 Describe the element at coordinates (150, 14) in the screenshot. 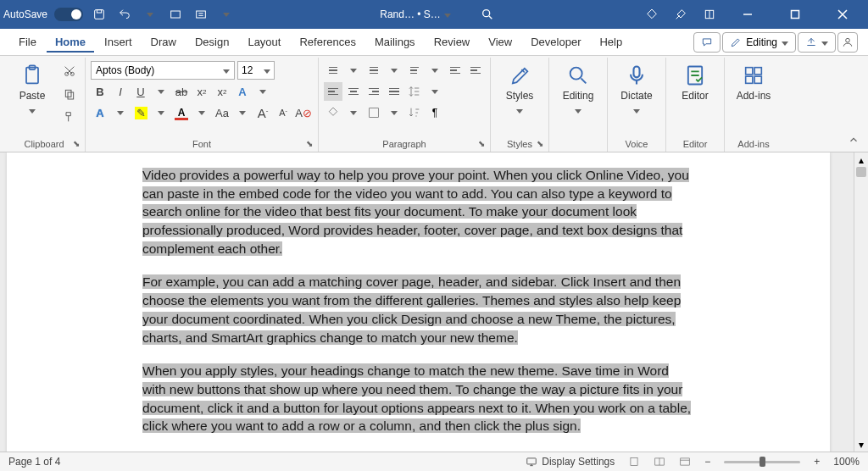

I see `undo-more-icon` at that location.